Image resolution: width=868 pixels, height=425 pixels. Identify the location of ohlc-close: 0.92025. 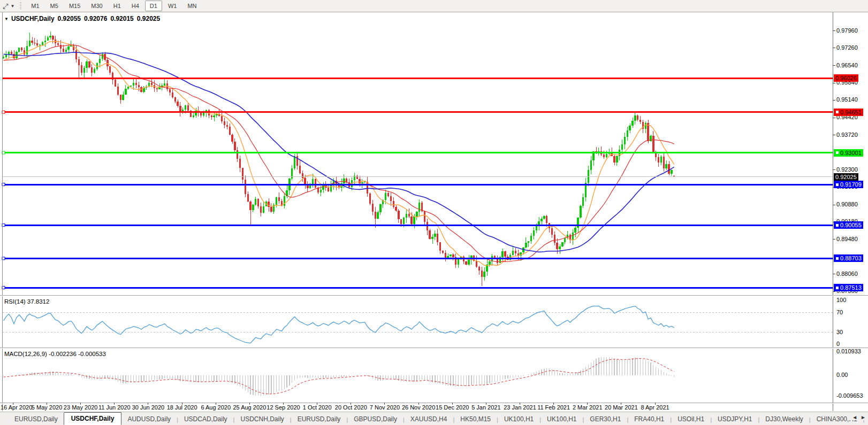
(149, 19).